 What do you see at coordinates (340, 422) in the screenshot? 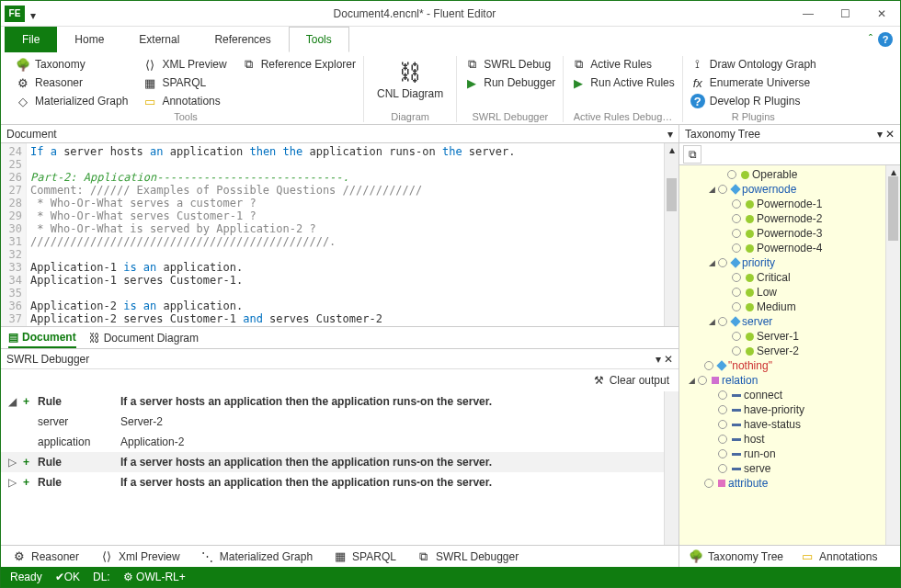
I see `rule-detail: server Server-2` at bounding box center [340, 422].